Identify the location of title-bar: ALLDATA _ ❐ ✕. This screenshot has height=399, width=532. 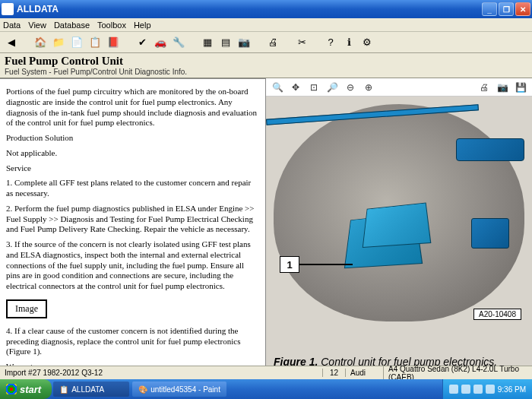
(266, 9).